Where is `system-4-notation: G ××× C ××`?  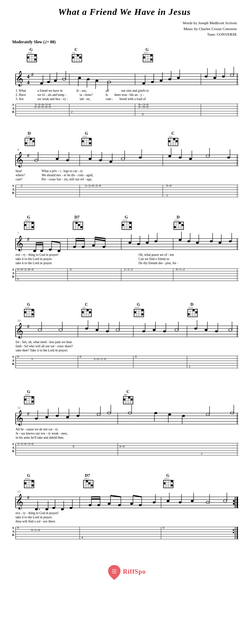 system-4-notation: G ××× C ×× is located at coordinates (125, 341).